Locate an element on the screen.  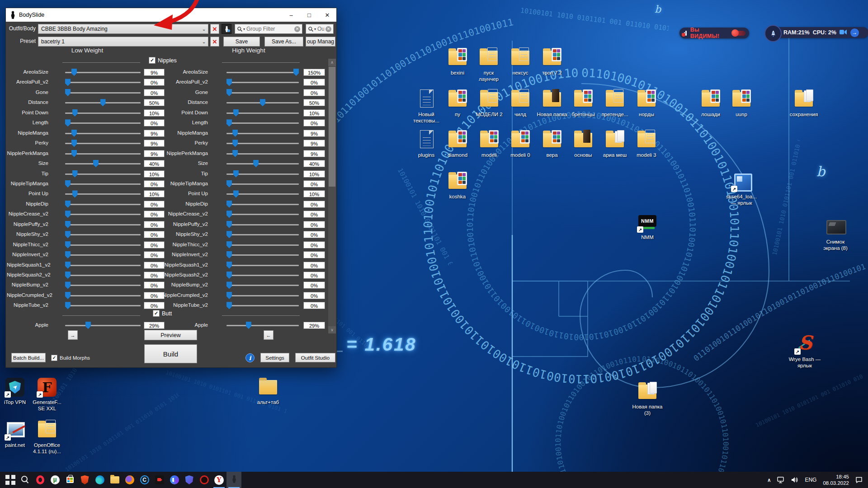
performance-monitor-overlay: RAM:21% CPU: 2% → is located at coordinates (817, 33).